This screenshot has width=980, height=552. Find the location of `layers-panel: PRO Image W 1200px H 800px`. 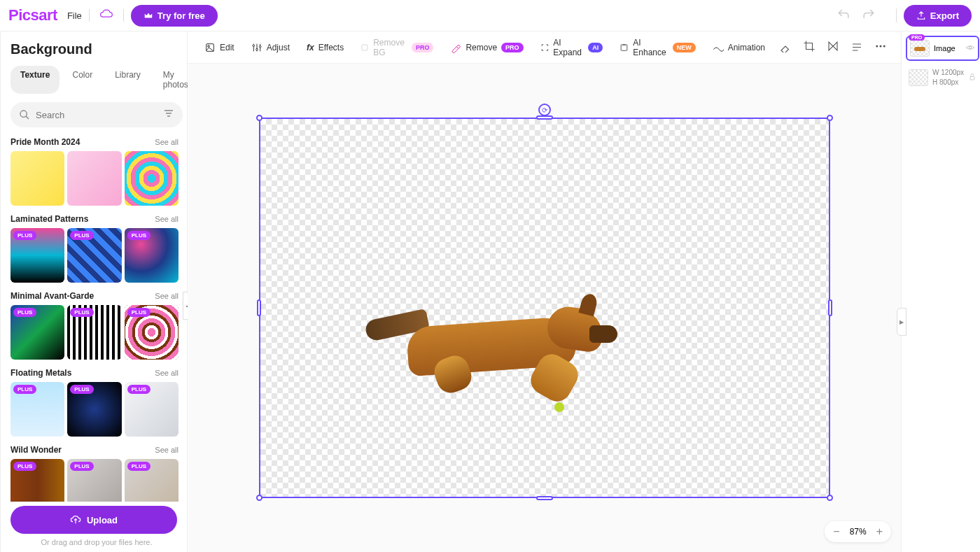

layers-panel: PRO Image W 1200px H 800px is located at coordinates (941, 292).